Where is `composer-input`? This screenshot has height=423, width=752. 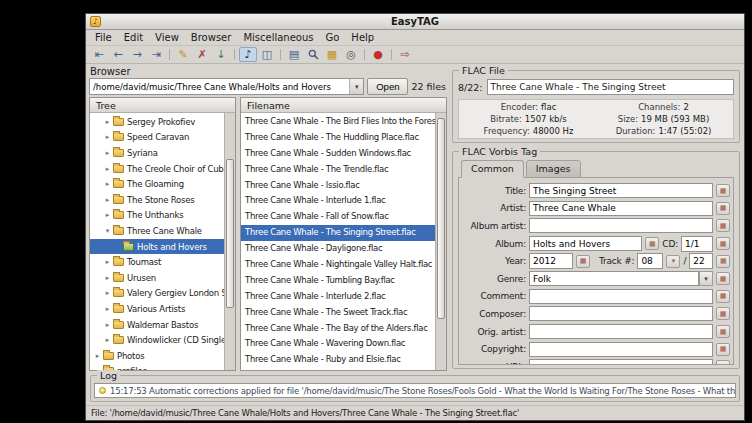
composer-input is located at coordinates (621, 314).